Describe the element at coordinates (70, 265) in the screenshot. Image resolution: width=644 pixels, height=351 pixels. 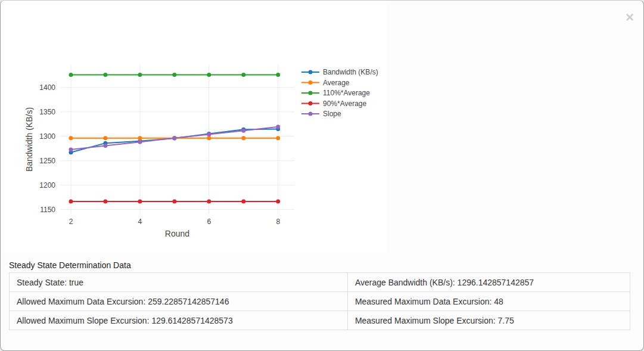
I see `section-title: Steady State Determination Data` at that location.